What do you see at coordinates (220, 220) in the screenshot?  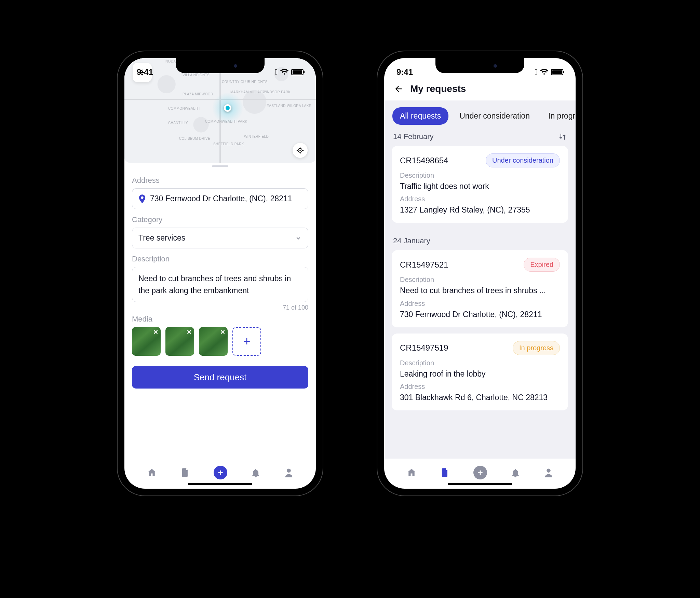 I see `category-label: Category` at bounding box center [220, 220].